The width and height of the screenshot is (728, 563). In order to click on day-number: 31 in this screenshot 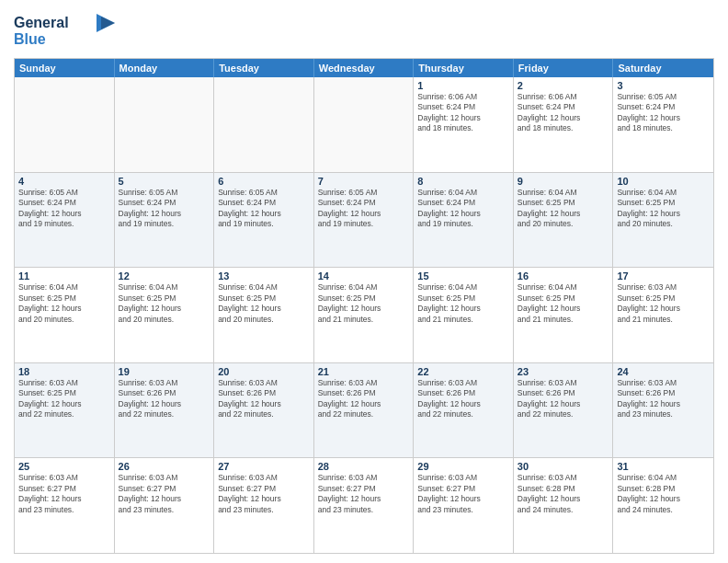, I will do `click(664, 466)`.